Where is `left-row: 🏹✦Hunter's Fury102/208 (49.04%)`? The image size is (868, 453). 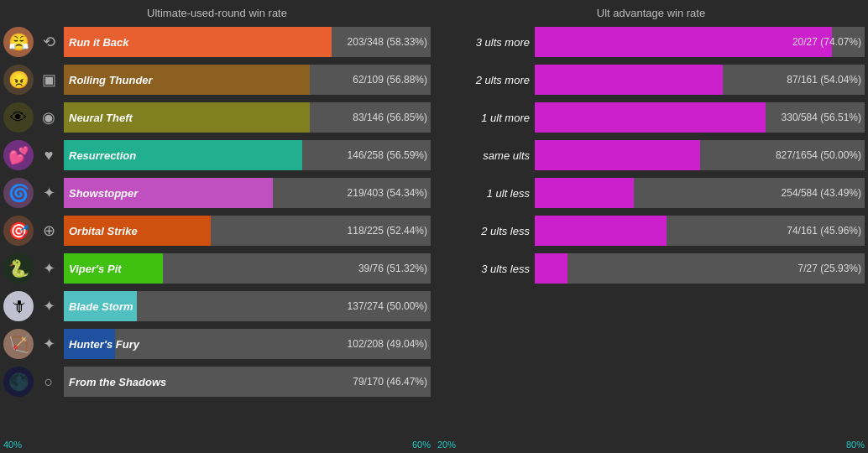
left-row: 🏹✦Hunter's Fury102/208 (49.04%) is located at coordinates (217, 344).